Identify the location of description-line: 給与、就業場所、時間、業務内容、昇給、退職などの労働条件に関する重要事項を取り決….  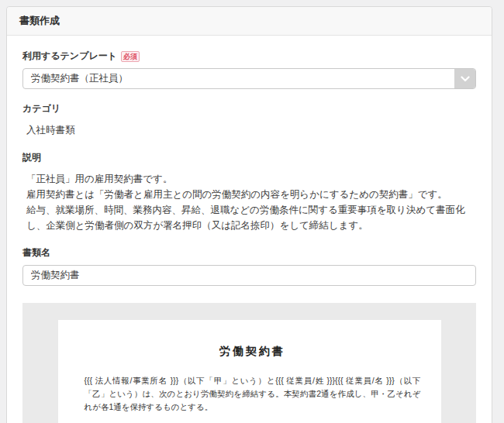
(251, 218).